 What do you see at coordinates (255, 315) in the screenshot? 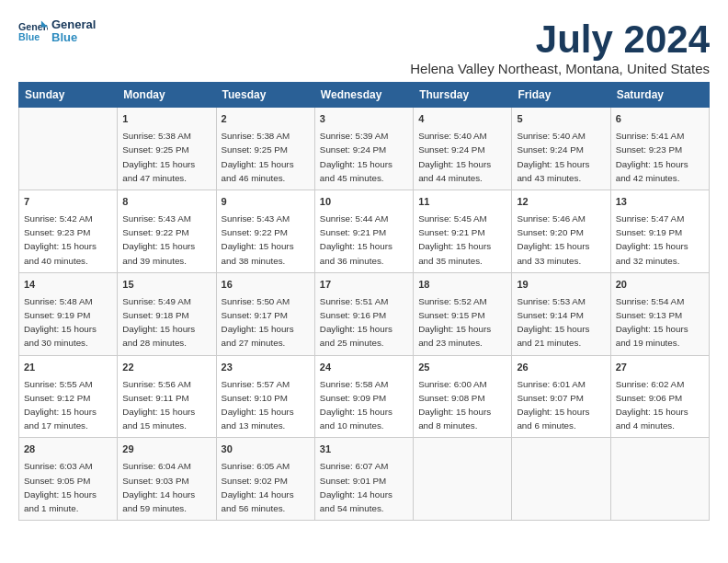
I see `cell-info: Sunset: 9:17 PM` at bounding box center [255, 315].